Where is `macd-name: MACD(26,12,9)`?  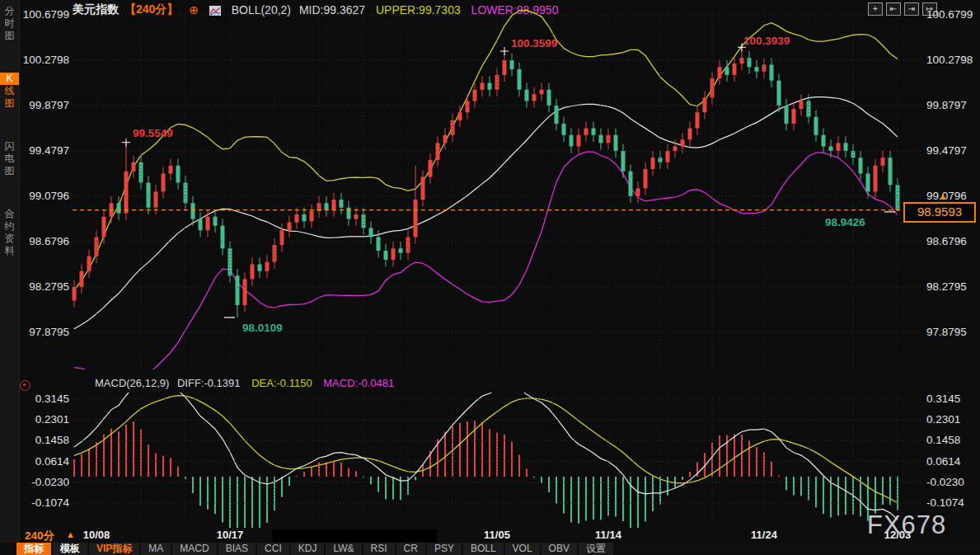
macd-name: MACD(26,12,9) is located at coordinates (132, 383).